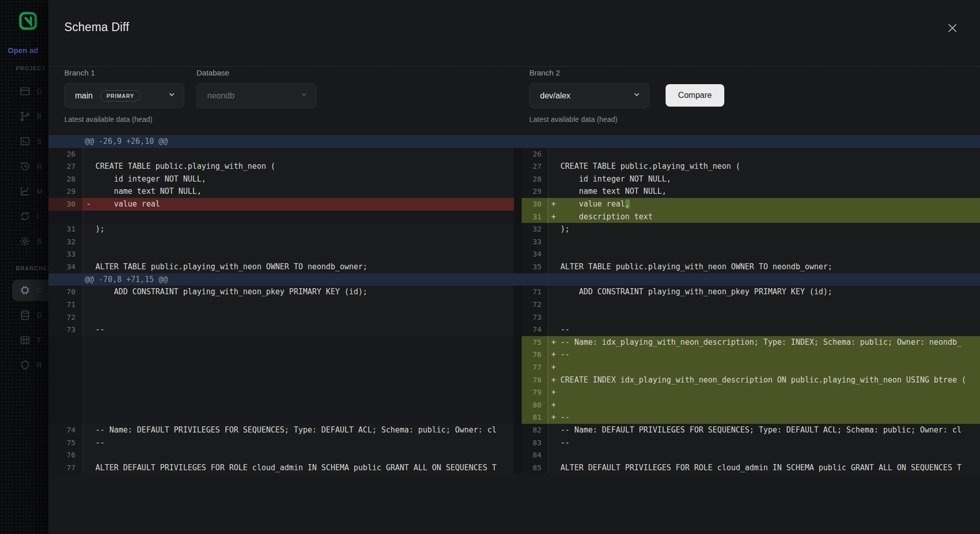  What do you see at coordinates (66, 166) in the screenshot?
I see `line-number: 27` at bounding box center [66, 166].